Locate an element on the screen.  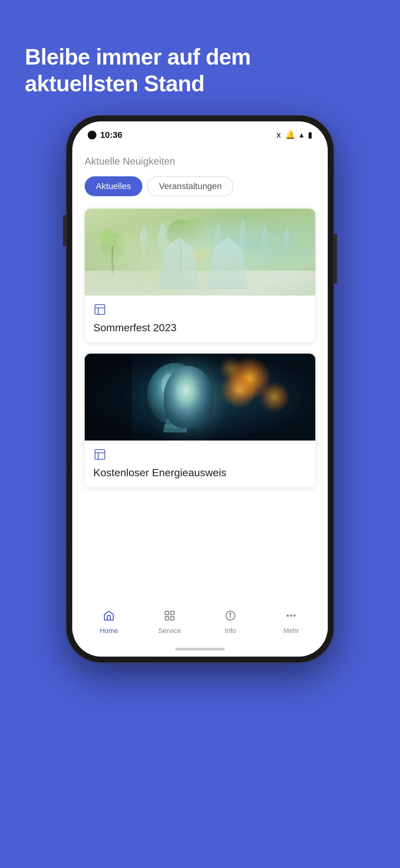
nav-mehr-label: Mehr is located at coordinates (291, 631).